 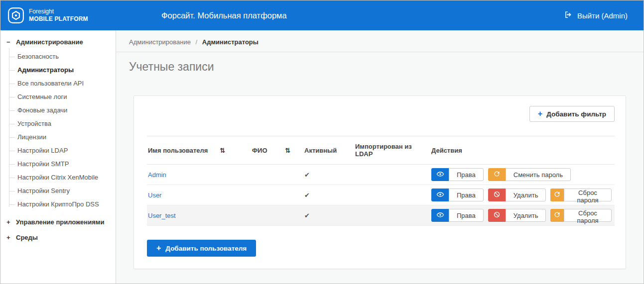 What do you see at coordinates (381, 150) in the screenshot?
I see `table-header-row: Имя пользователя ⇅ ФИО ⇅ Активный` at bounding box center [381, 150].